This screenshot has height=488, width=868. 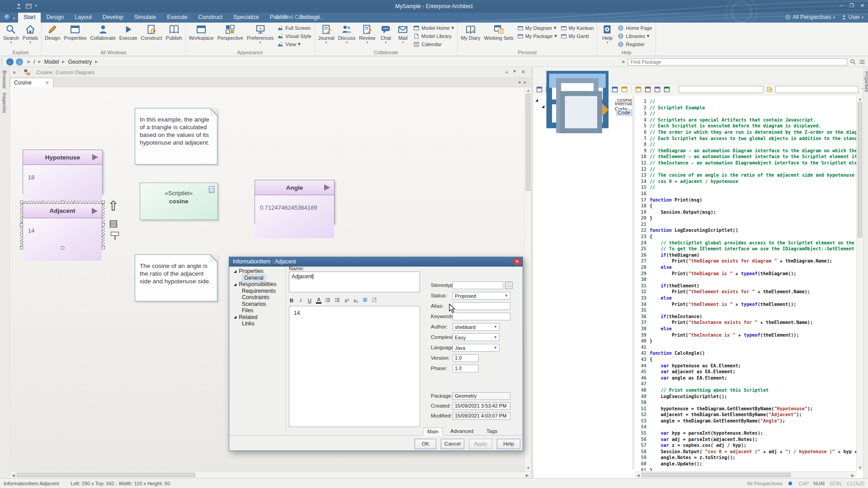 I want to click on ribbon-tab-develop: Develop, so click(x=113, y=18).